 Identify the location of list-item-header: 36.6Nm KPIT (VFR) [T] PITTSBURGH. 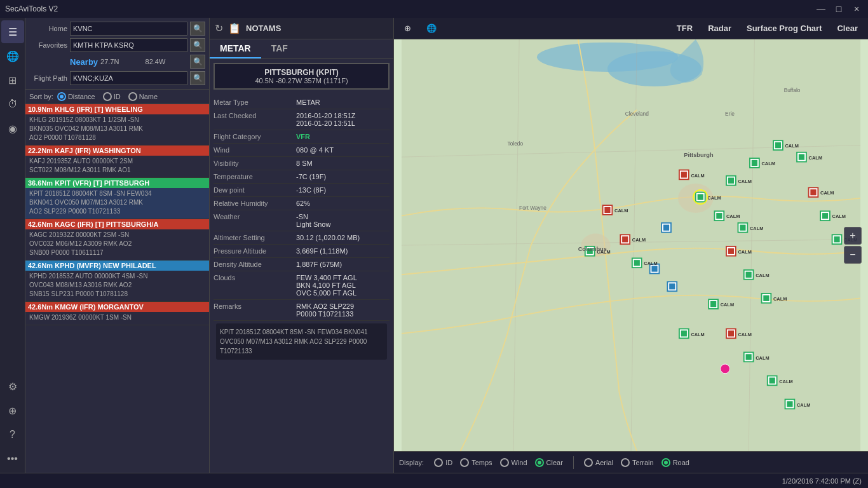
(117, 183).